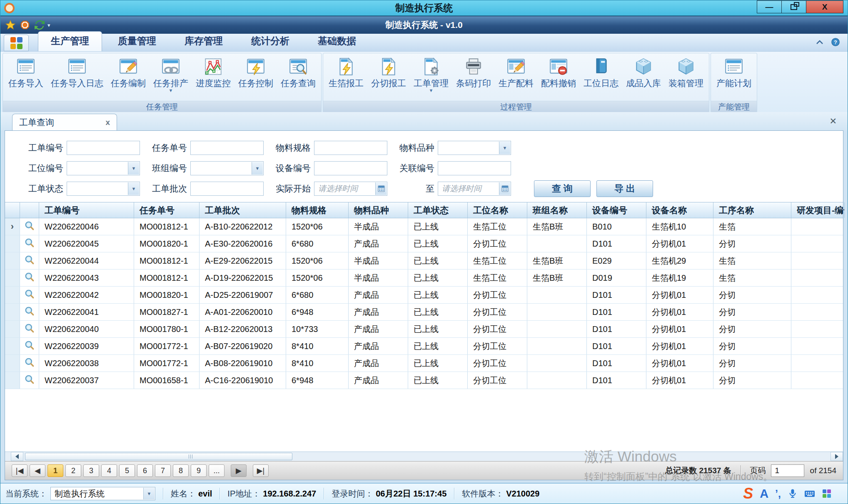  What do you see at coordinates (378, 210) in the screenshot?
I see `column-header-物料品种: 物料品种` at bounding box center [378, 210].